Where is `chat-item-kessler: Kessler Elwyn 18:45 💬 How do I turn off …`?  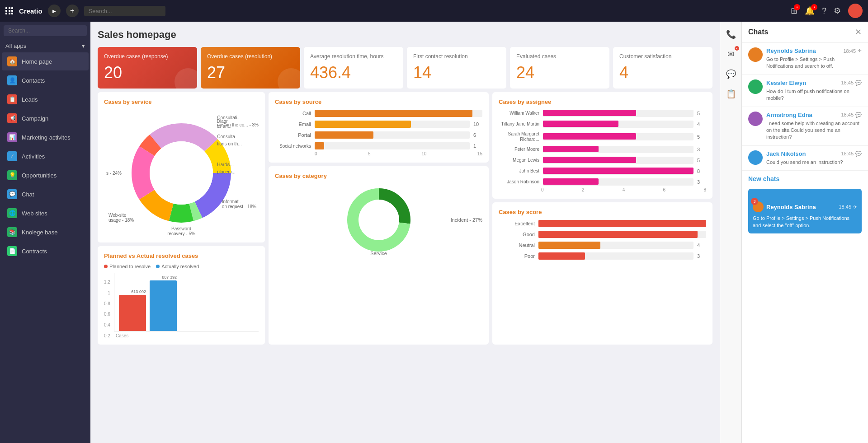 chat-item-kessler: Kessler Elwyn 18:45 💬 How do I turn off … is located at coordinates (805, 91).